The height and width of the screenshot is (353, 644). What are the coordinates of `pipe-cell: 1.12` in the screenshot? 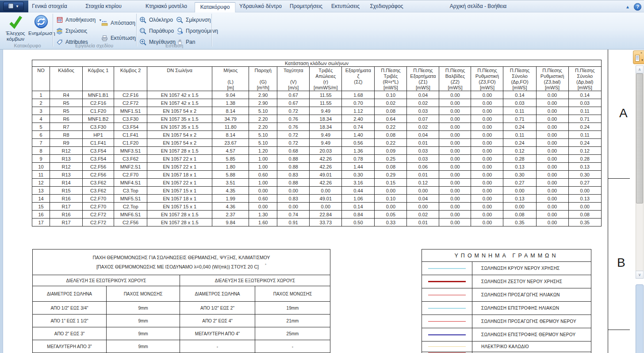 It's located at (358, 111).